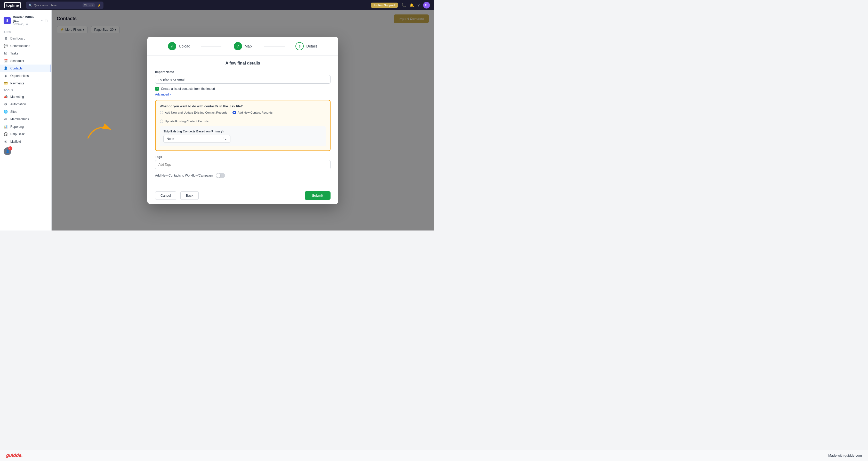 The image size is (868, 461). I want to click on radio-add-update-dot, so click(162, 113).